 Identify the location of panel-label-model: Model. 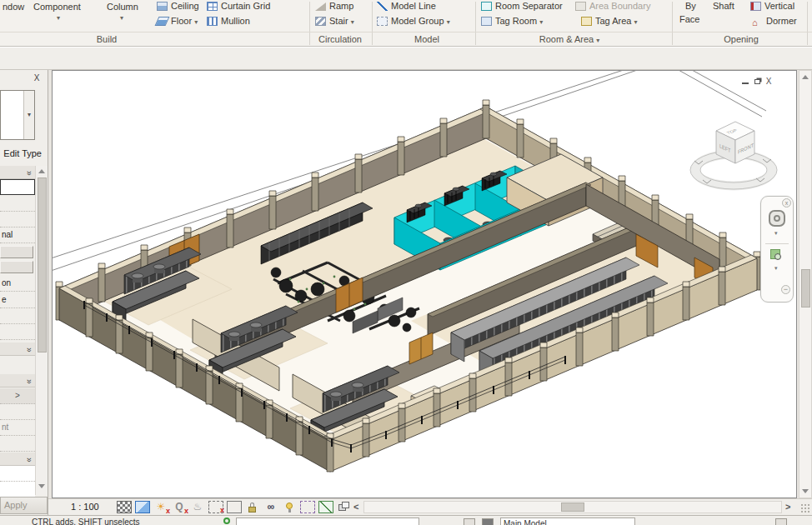
(427, 39).